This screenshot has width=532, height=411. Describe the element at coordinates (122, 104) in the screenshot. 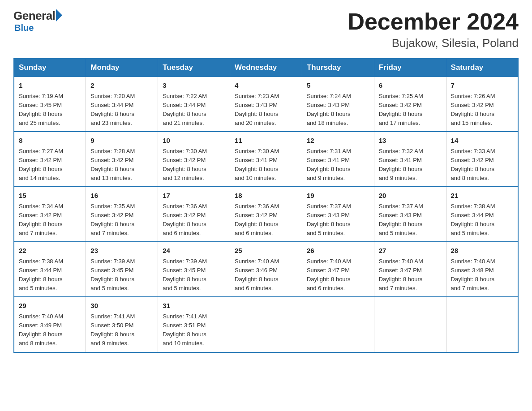

I see `day-cell-2: 2 Sunrise: 7:20 AM Sunset: 3:44 PM Dayli…` at that location.